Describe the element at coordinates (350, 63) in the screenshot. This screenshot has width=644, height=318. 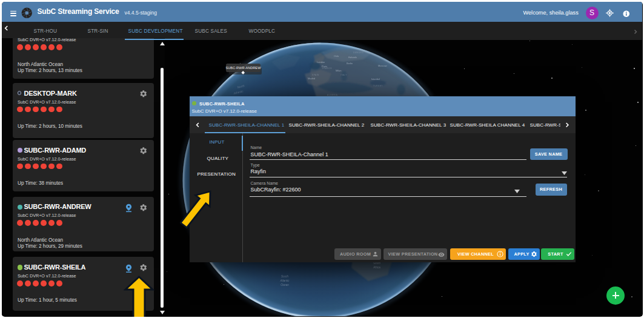
I see `svg-text: Berlin` at that location.